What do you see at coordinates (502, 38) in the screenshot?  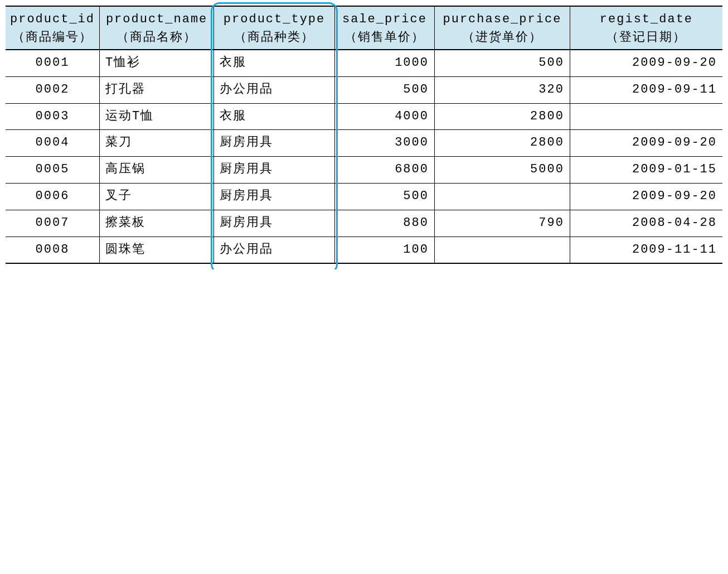 I see `col-header-sub: （进货单价）` at bounding box center [502, 38].